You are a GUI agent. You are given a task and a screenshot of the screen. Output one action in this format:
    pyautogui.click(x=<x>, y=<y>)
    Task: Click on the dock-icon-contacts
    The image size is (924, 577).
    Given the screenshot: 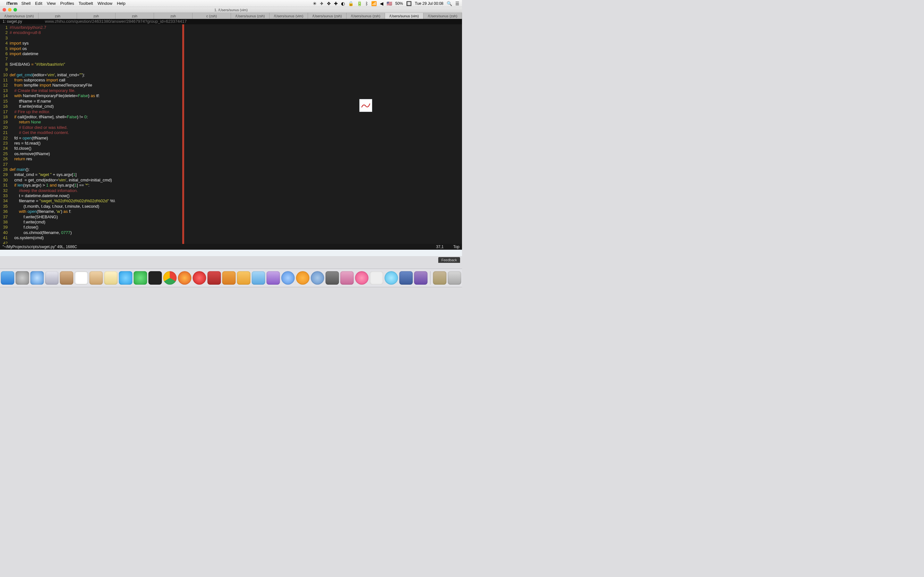 What is the action you would take?
    pyautogui.click(x=66, y=278)
    